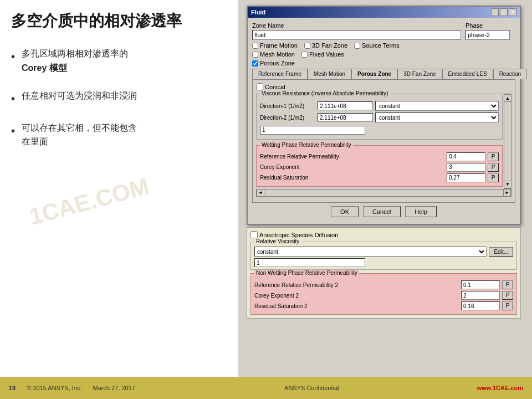  What do you see at coordinates (288, 106) in the screenshot?
I see `dir1-label: Direction-1 (1/m2)` at bounding box center [288, 106].